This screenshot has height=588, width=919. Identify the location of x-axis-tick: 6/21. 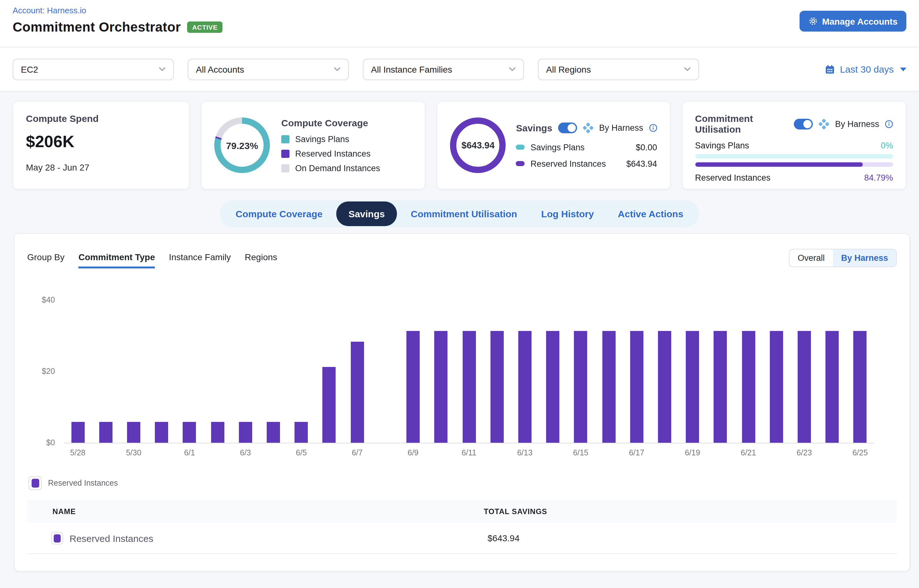
(749, 453).